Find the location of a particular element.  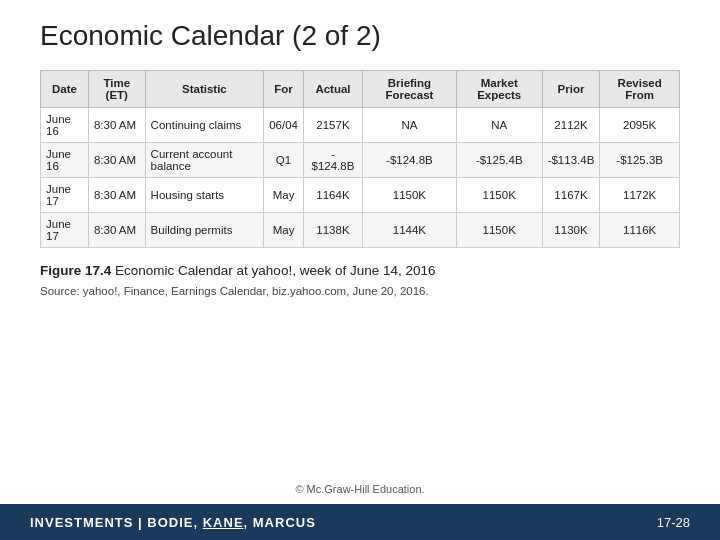

figure-description: Economic Calendar at yahoo!, week of Jun… is located at coordinates (273, 270).